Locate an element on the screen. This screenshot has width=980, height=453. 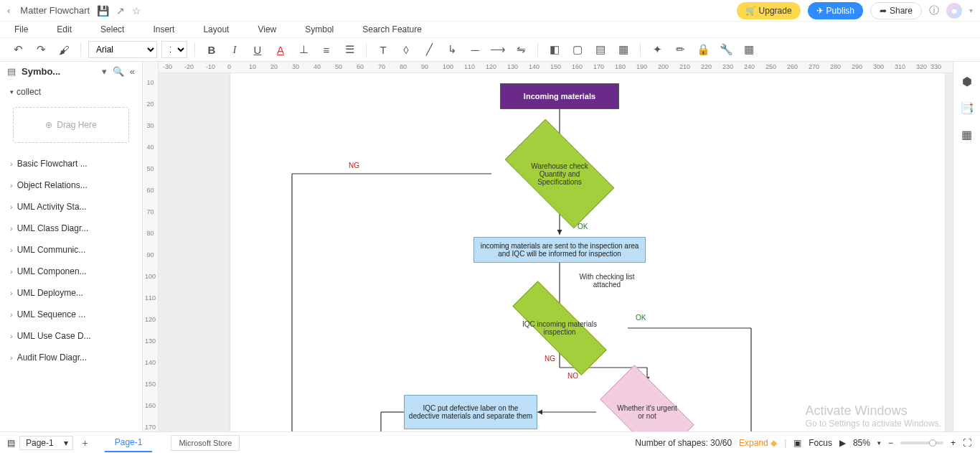
search-icon: 🔍 is located at coordinates (118, 72).